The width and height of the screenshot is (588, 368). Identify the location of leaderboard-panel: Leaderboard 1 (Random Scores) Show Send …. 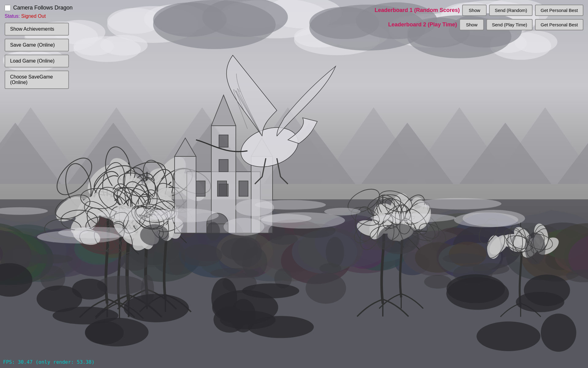
(479, 17).